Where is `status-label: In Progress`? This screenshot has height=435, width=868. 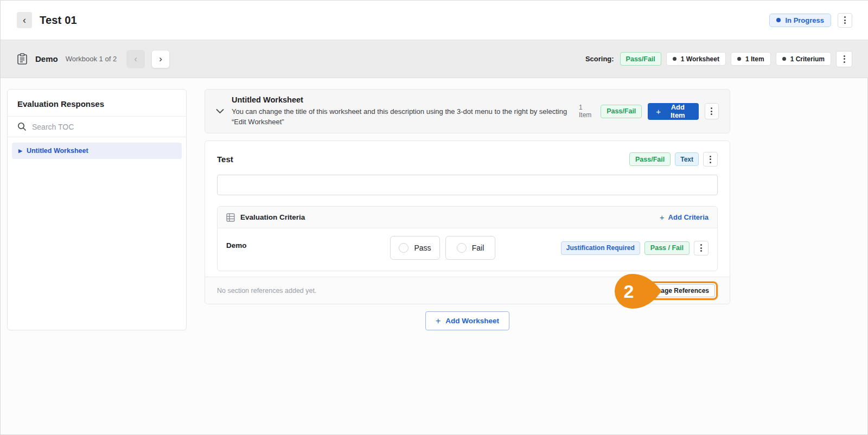
status-label: In Progress is located at coordinates (805, 21).